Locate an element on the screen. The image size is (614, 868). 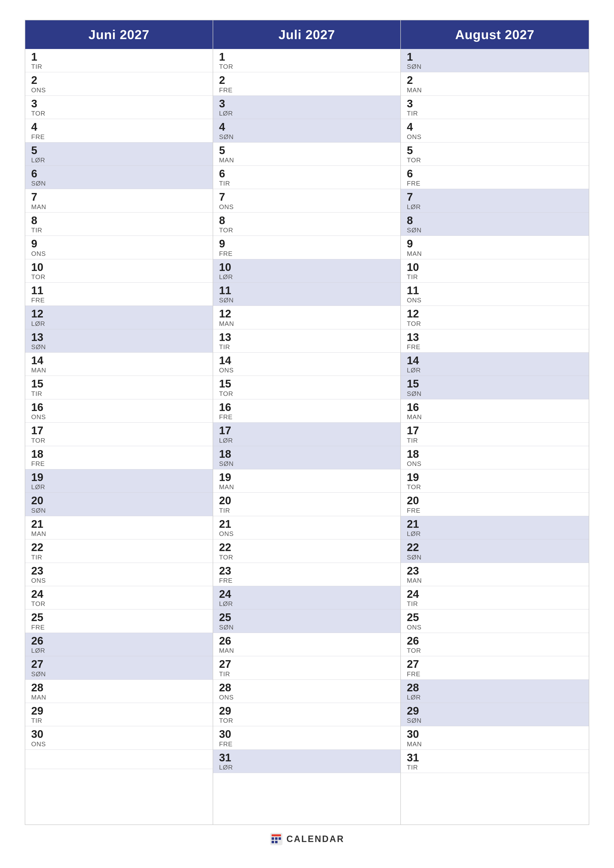
day-row: 7LØR is located at coordinates (495, 201).